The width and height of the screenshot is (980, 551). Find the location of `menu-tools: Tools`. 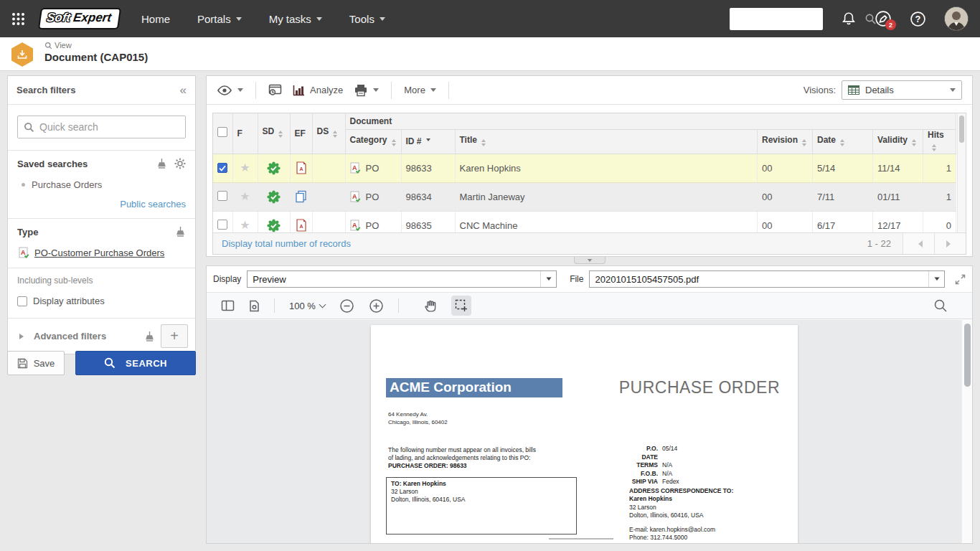

menu-tools: Tools is located at coordinates (367, 19).